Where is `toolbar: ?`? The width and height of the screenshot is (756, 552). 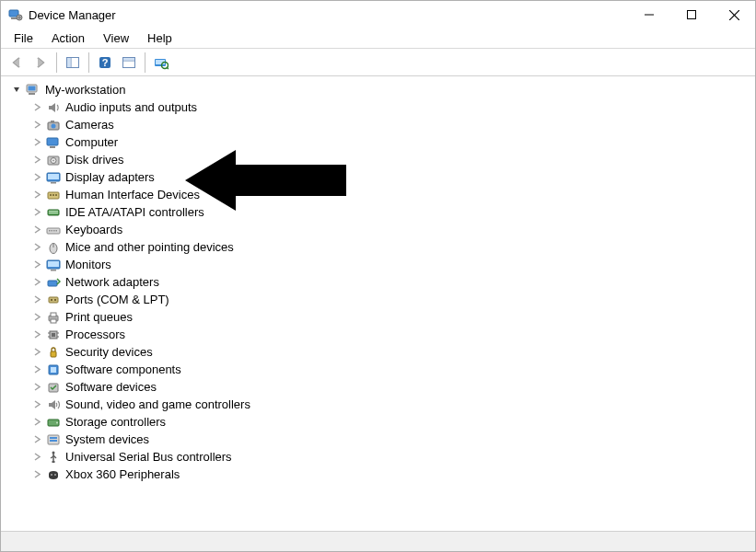
toolbar: ? is located at coordinates (378, 63).